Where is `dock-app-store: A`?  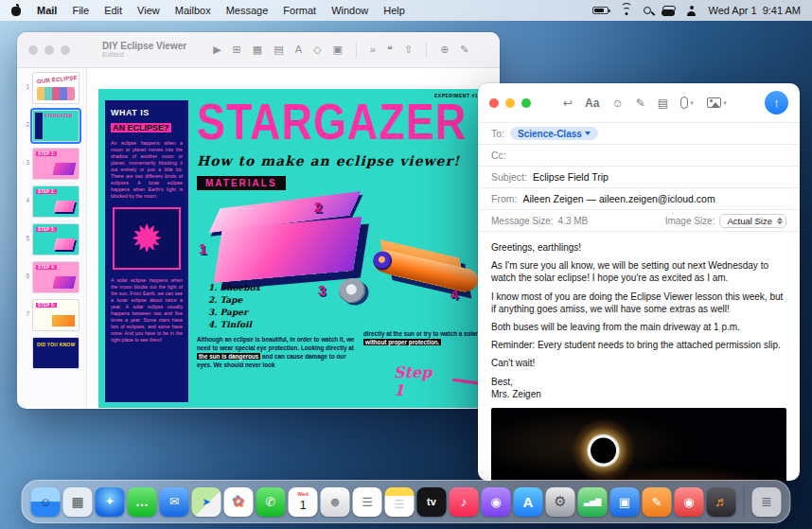
dock-app-store: A is located at coordinates (528, 502).